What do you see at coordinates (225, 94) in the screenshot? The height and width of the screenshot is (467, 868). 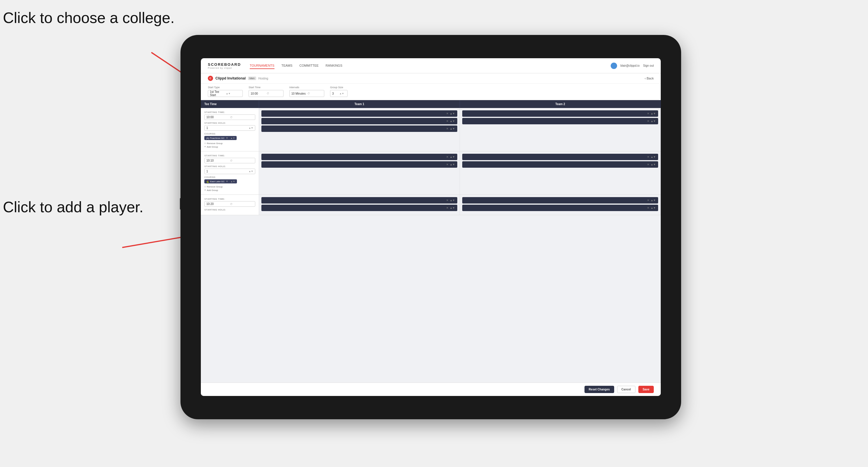 I see `start-type-input: 1st Tee Start ▲▼` at bounding box center [225, 94].